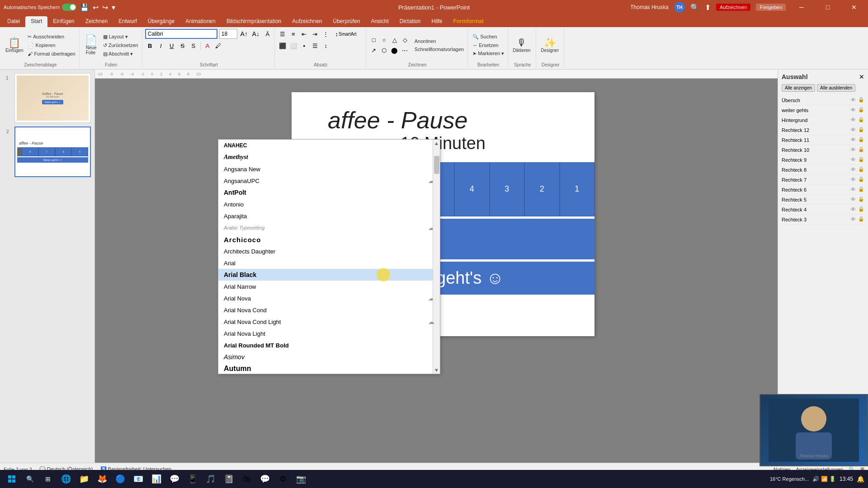 The height and width of the screenshot is (488, 868). What do you see at coordinates (181, 34) in the screenshot?
I see `font-name-input: Calibri` at bounding box center [181, 34].